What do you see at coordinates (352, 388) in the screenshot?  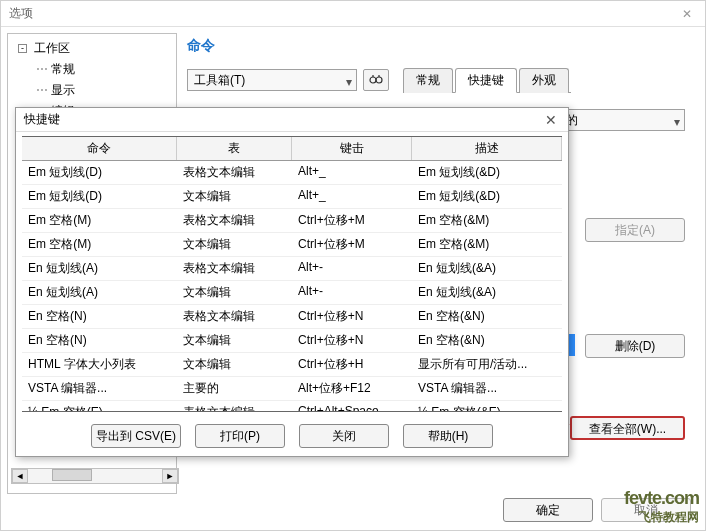 I see `cell: Alt+位移+F12` at bounding box center [352, 388].